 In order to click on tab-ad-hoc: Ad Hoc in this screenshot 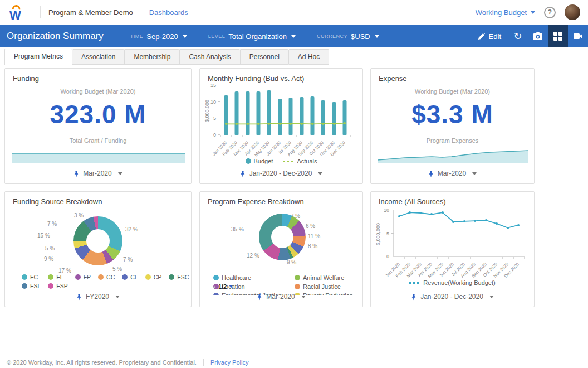, I will do `click(308, 57)`.